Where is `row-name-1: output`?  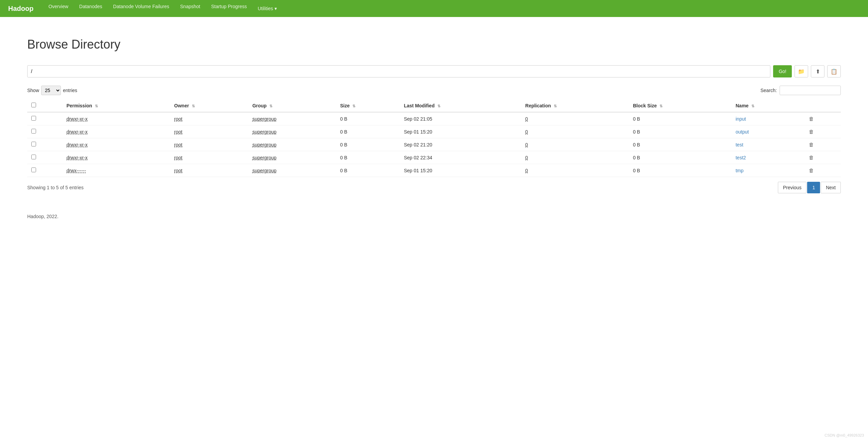
row-name-1: output is located at coordinates (768, 132).